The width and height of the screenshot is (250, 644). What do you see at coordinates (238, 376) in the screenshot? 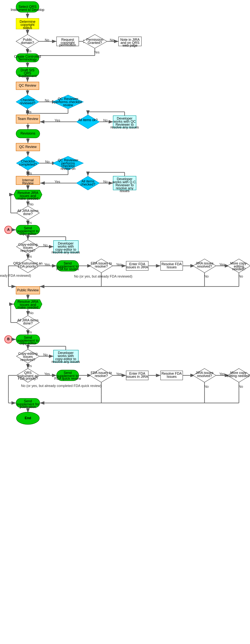
I see `svg-text: editing needed?` at bounding box center [238, 376].